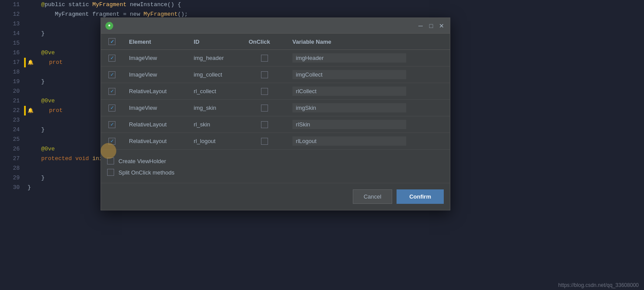 This screenshot has width=644, height=290. Describe the element at coordinates (146, 172) in the screenshot. I see `split-onclick-label: Split OnClick methods` at that location.